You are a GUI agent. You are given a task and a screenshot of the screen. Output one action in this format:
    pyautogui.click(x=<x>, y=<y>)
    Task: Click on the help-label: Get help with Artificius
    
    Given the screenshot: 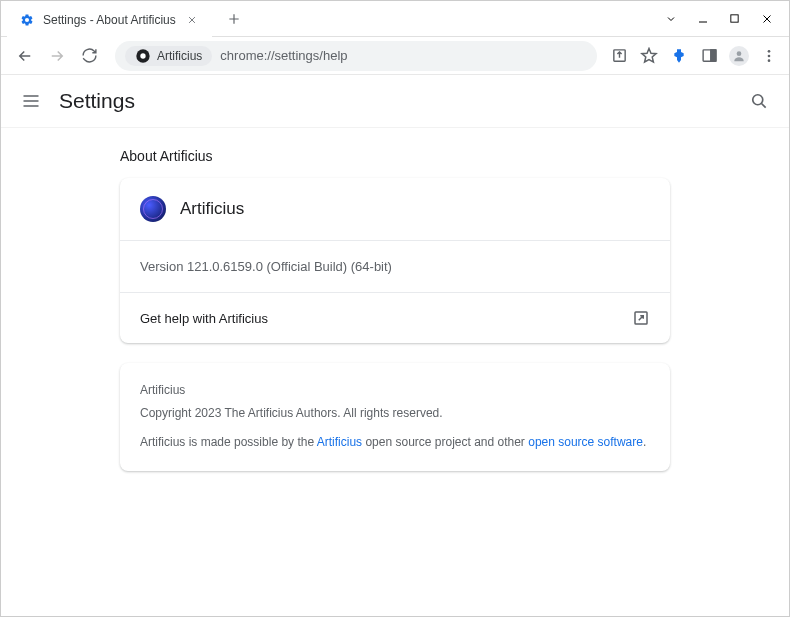 What is the action you would take?
    pyautogui.click(x=204, y=318)
    